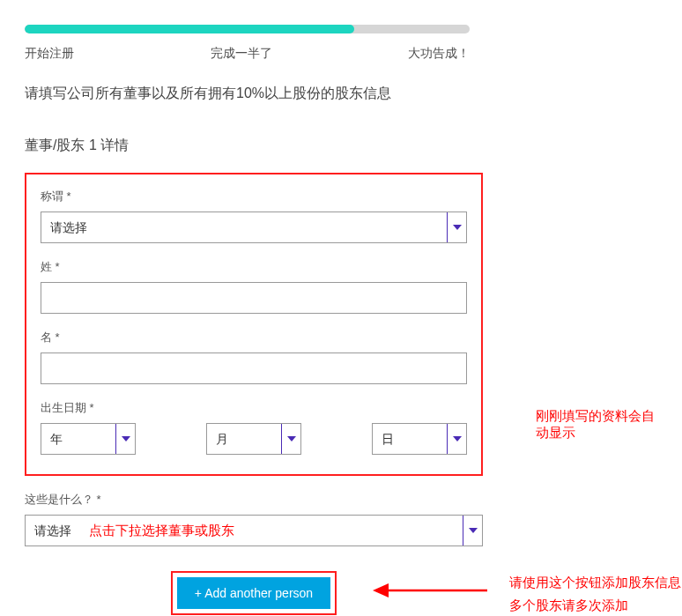 Image resolution: width=682 pixels, height=616 pixels. Describe the element at coordinates (596, 583) in the screenshot. I see `annotation-add-line1: 请使用这个按钮添加股东信息` at that location.